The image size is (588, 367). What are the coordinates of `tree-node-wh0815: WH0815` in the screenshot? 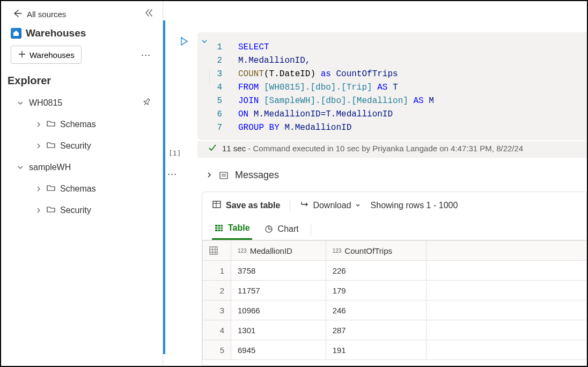 It's located at (85, 103).